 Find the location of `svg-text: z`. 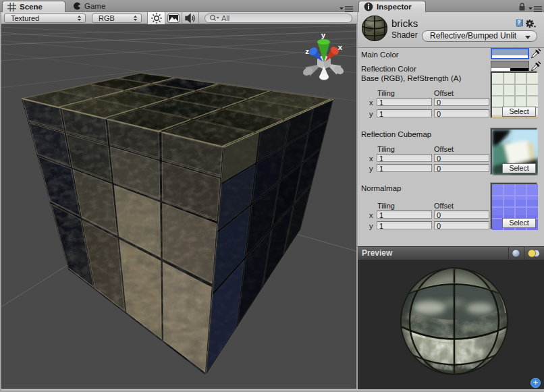

svg-text: z is located at coordinates (307, 51).